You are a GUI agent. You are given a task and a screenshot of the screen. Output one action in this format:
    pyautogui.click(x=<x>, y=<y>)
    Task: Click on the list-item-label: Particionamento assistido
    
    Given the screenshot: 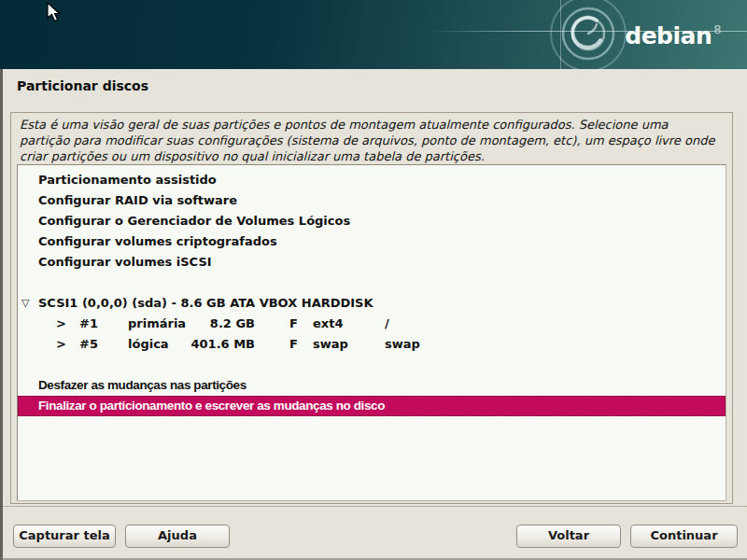 What is the action you would take?
    pyautogui.click(x=127, y=179)
    